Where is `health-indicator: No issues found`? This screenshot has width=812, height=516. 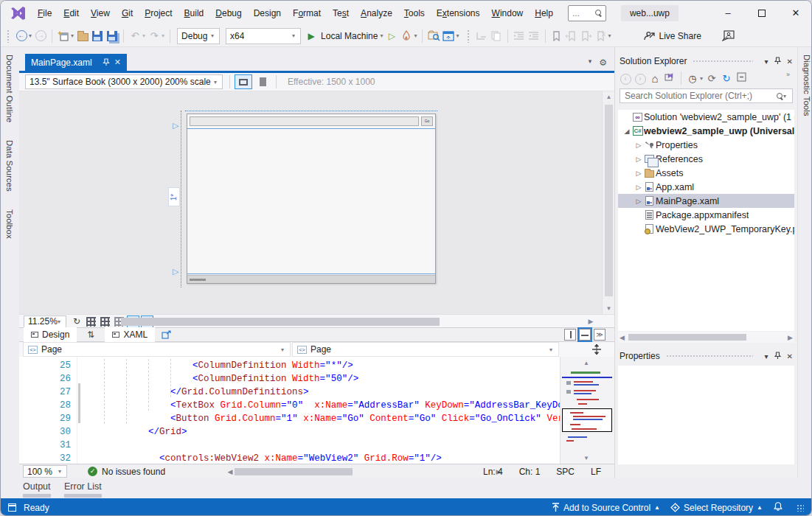
health-indicator: No issues found is located at coordinates (133, 472).